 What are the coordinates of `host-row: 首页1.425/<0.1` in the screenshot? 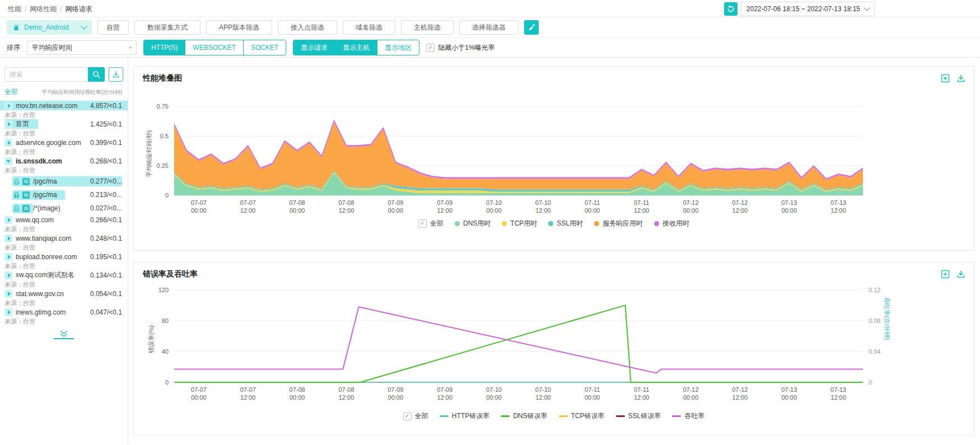 It's located at (64, 124).